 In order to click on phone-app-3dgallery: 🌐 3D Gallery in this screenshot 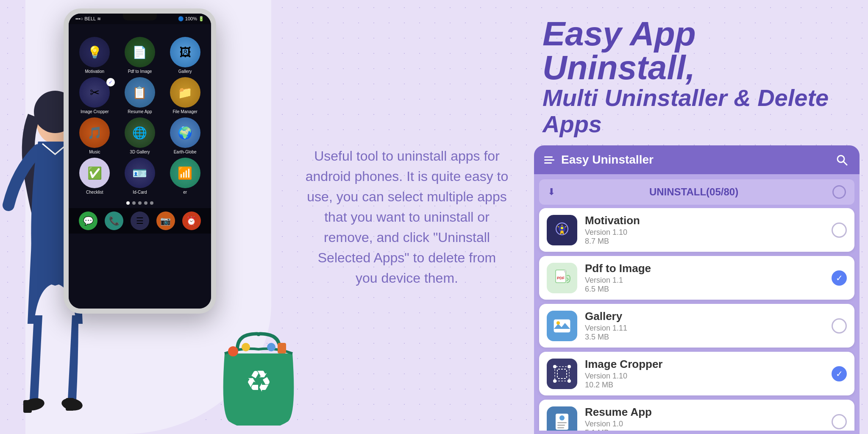, I will do `click(140, 136)`.